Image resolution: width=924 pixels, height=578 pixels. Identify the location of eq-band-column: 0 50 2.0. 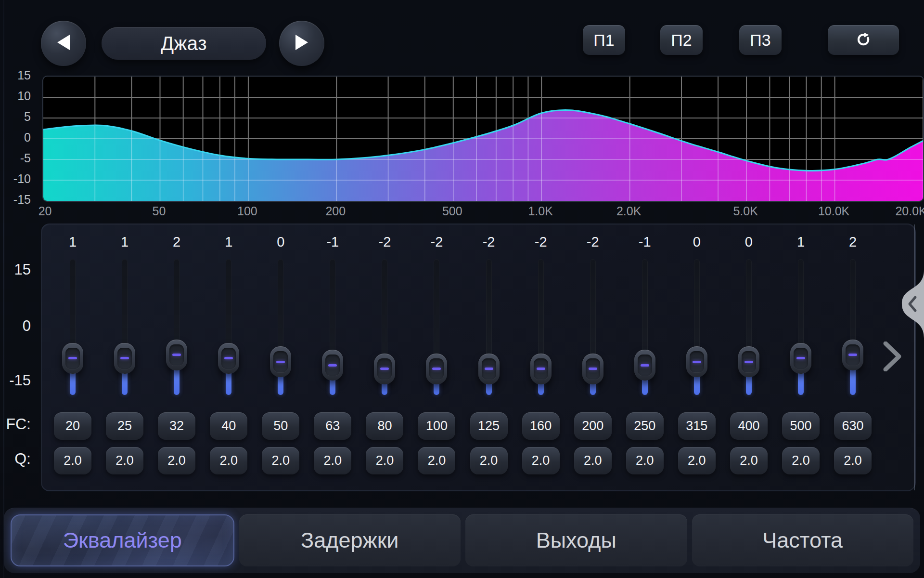
(281, 357).